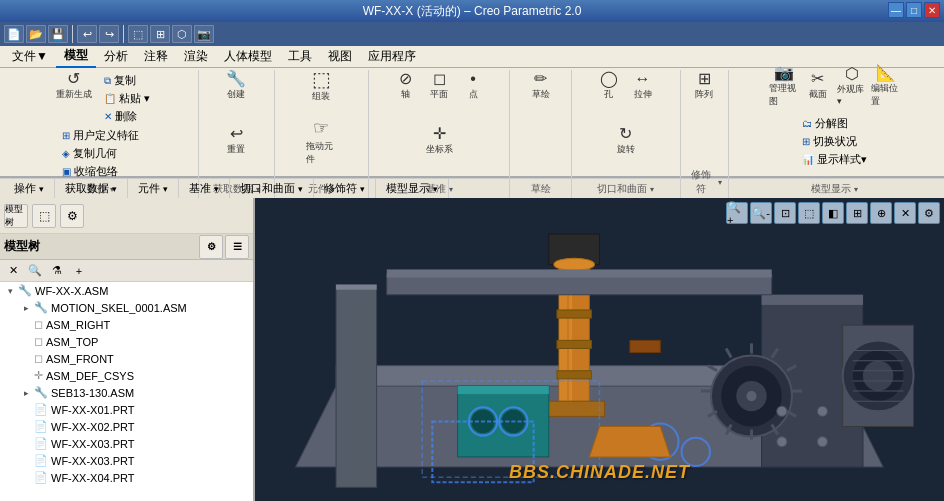  Describe the element at coordinates (126, 358) in the screenshot. I see `tree-item: ◻ASM_FRONT` at that location.